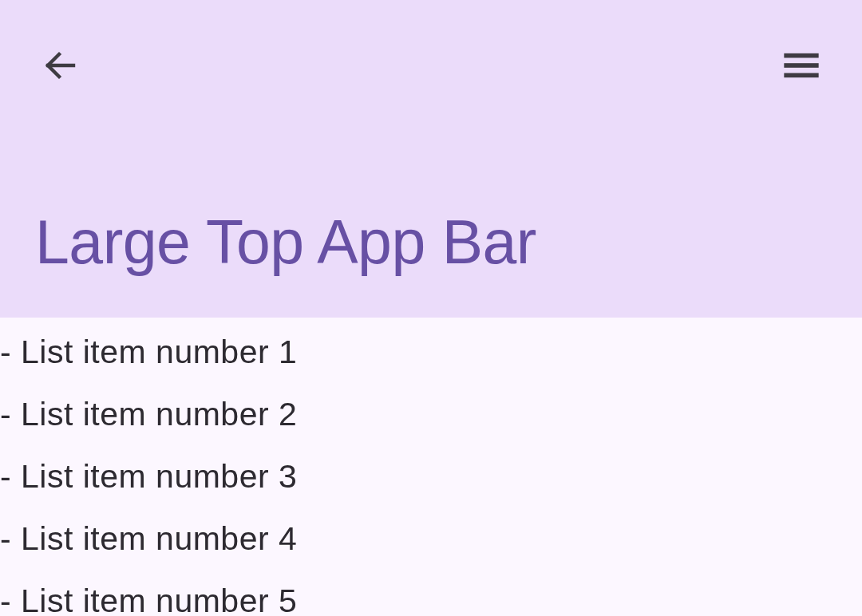  Describe the element at coordinates (431, 414) in the screenshot. I see `list-item: - List item number 2` at that location.